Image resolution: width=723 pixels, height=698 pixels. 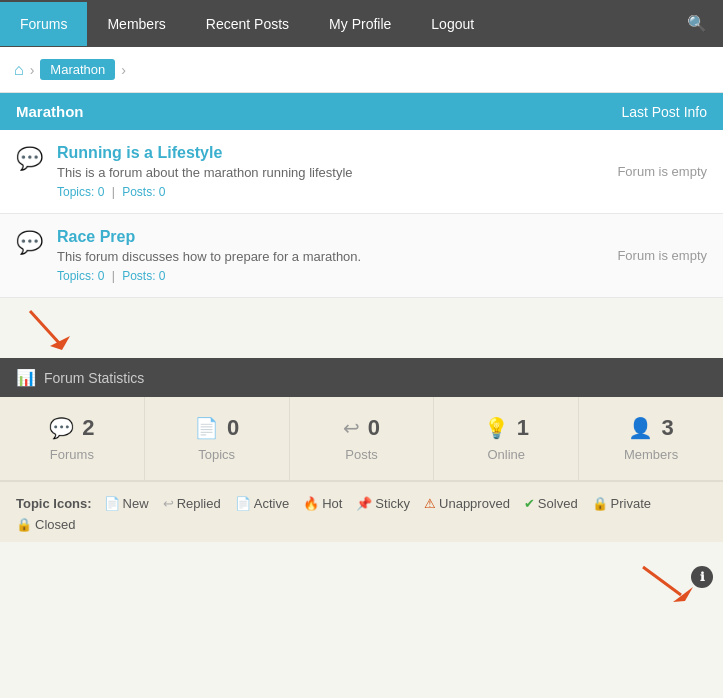 I want to click on icon-label-unapproved: Unapproved, so click(x=474, y=504).